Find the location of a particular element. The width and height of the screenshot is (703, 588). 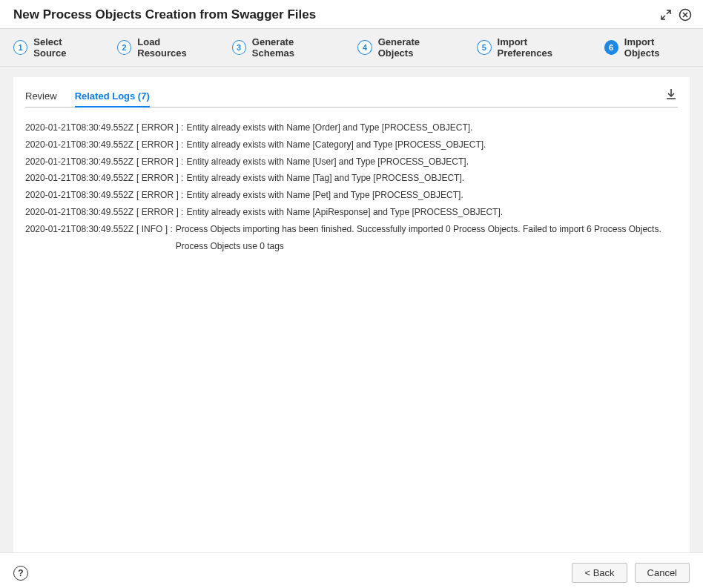

step-import-preferences: 5 Import Preferences is located at coordinates (529, 47).